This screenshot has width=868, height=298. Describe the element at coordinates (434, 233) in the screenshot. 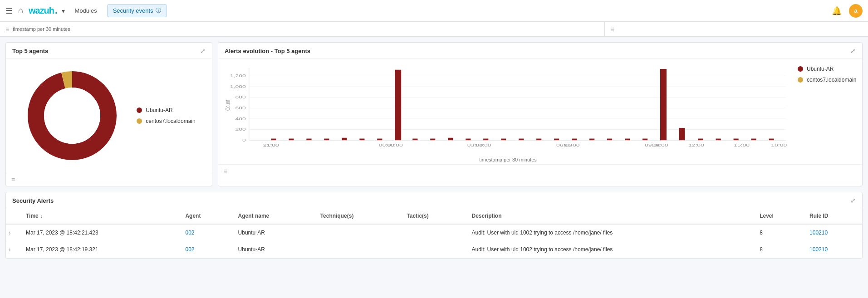

I see `table-row: › Mar 17, 2023 @ 18:42:21.423 002 Ubuntu…` at that location.